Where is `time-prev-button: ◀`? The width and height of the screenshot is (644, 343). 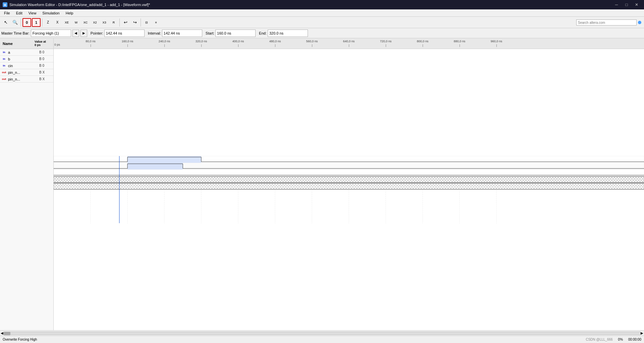
time-prev-button: ◀ is located at coordinates (76, 33).